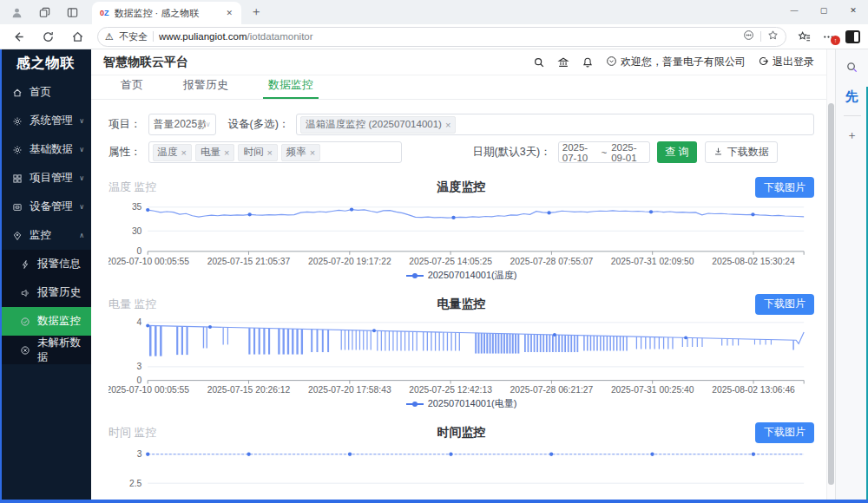 This screenshot has height=503, width=868. What do you see at coordinates (54, 179) in the screenshot?
I see `sidebar-item-label: 项目管理` at bounding box center [54, 179].